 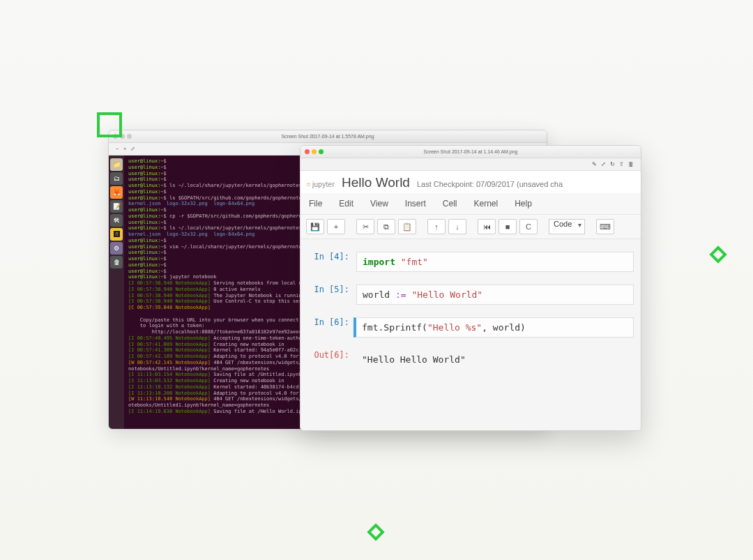 What do you see at coordinates (471, 152) in the screenshot?
I see `window-title: Screen Shot 2017-09-14 at 1.14.46 AM.png` at bounding box center [471, 152].